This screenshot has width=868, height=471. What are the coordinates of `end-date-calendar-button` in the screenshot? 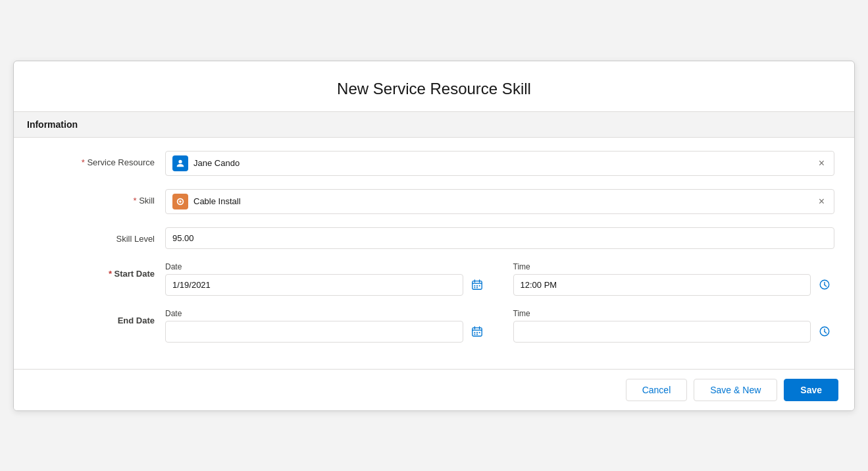 It's located at (477, 331).